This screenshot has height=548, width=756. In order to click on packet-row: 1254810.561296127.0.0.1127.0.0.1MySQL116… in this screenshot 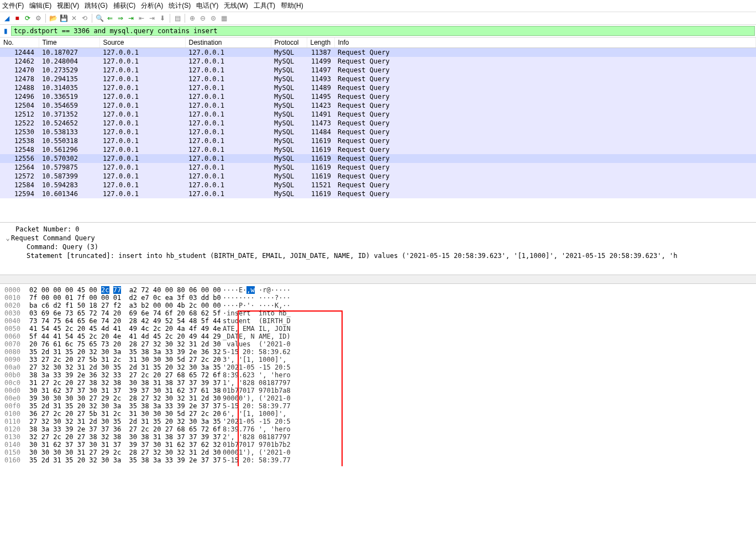, I will do `click(378, 150)`.